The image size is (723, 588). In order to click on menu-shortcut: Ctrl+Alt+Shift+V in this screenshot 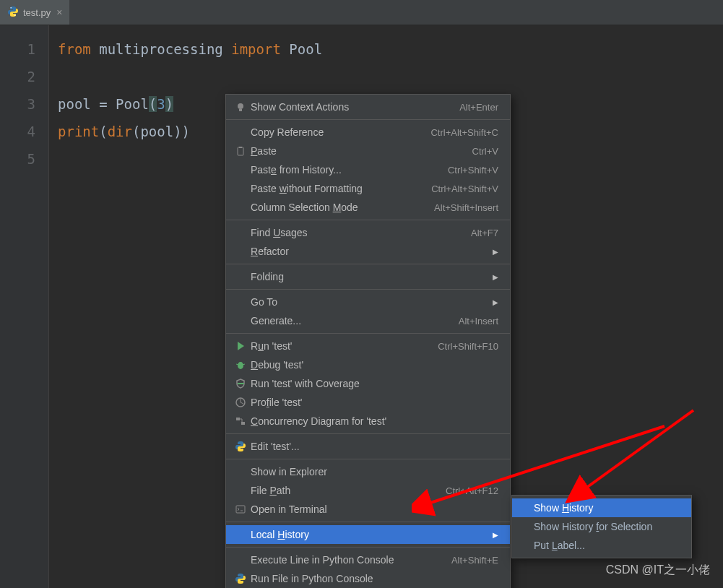, I will do `click(465, 189)`.